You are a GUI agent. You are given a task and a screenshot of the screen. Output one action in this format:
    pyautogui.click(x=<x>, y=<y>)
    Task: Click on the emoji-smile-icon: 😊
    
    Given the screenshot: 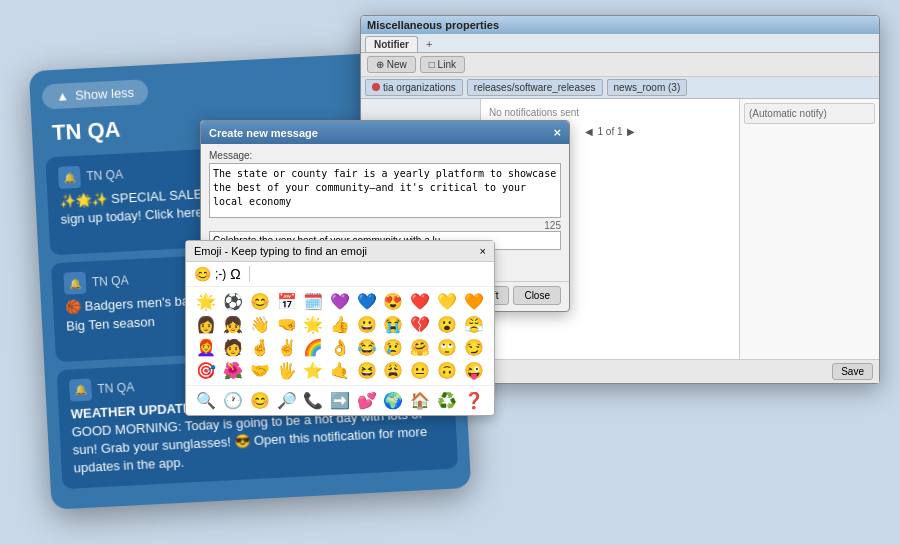 What is the action you would take?
    pyautogui.click(x=202, y=274)
    